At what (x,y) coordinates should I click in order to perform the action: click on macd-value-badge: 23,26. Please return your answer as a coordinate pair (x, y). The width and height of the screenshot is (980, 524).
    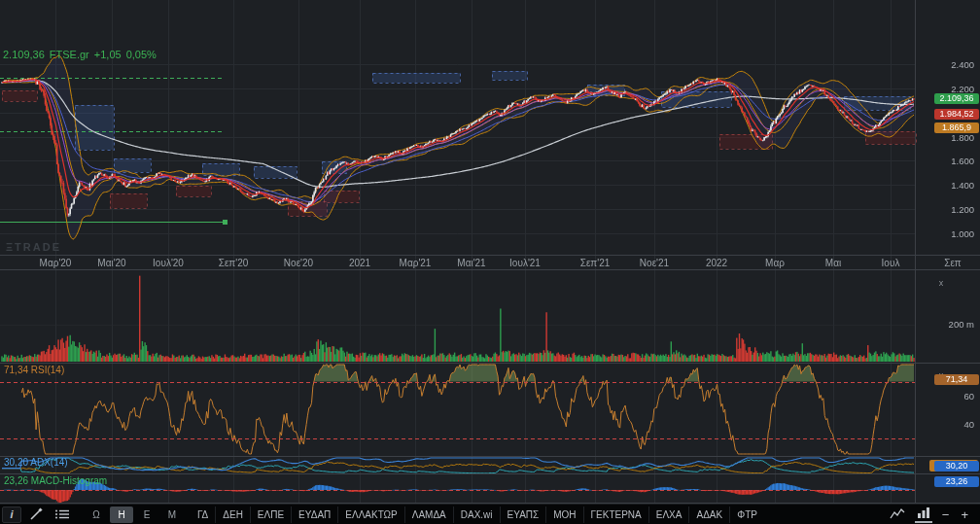
    Looking at the image, I should click on (957, 482).